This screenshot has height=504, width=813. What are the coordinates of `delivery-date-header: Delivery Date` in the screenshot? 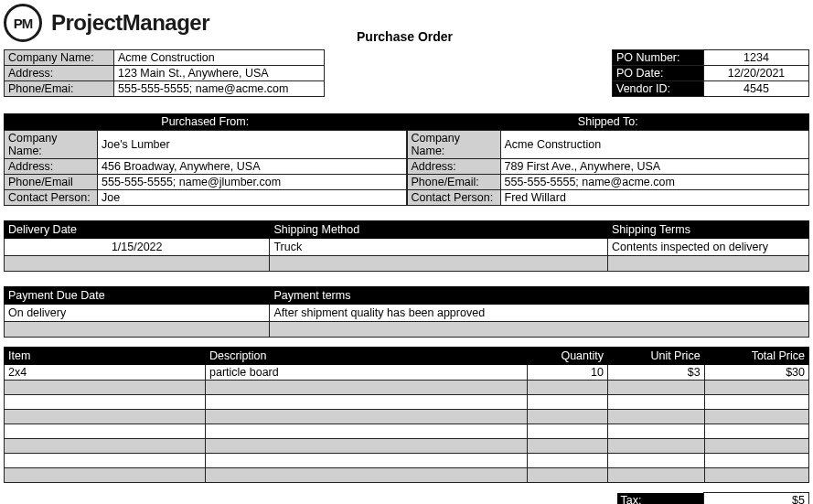 It's located at (137, 231).